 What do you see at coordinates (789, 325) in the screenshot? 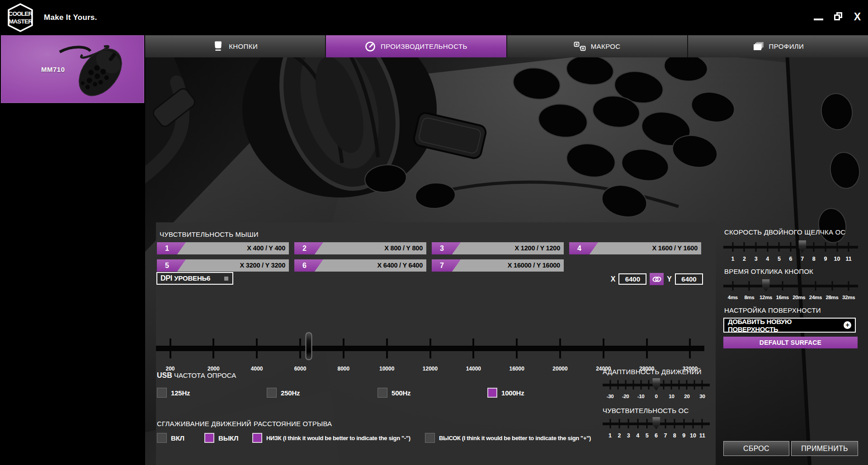
I see `add-new-surface-button: ДОБАВИТЬ НОВУЮ ПОВЕРХНОСТЬ +` at bounding box center [789, 325].